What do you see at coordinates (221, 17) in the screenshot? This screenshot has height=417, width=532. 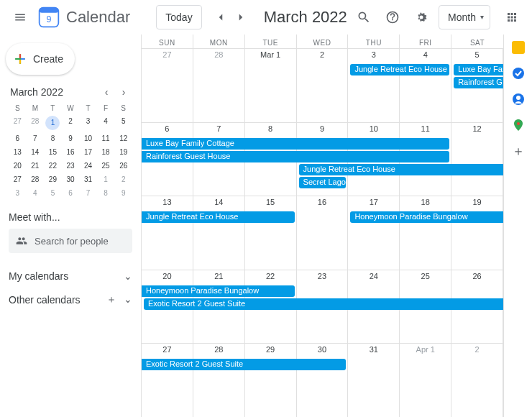 I see `prev-month-button` at bounding box center [221, 17].